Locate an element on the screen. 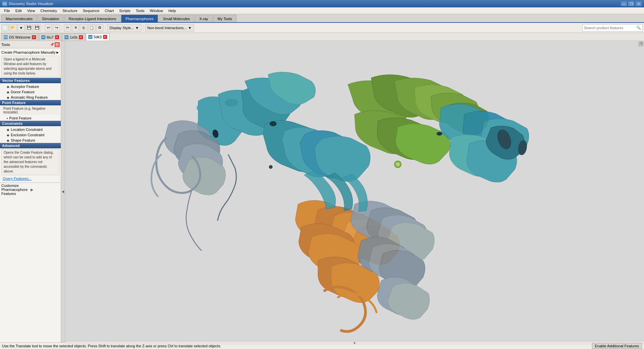 The height and width of the screenshot is (349, 644). close-button: ✕ is located at coordinates (639, 4).